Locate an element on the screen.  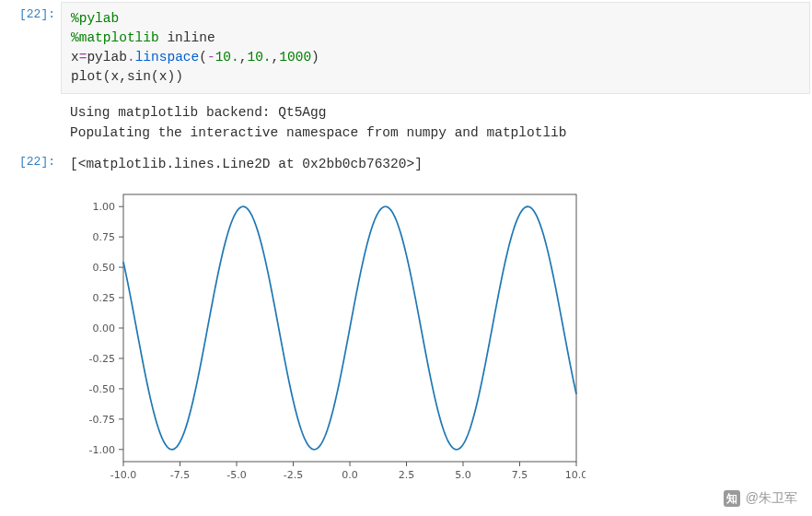
svg-text: -5.0 is located at coordinates (236, 475).